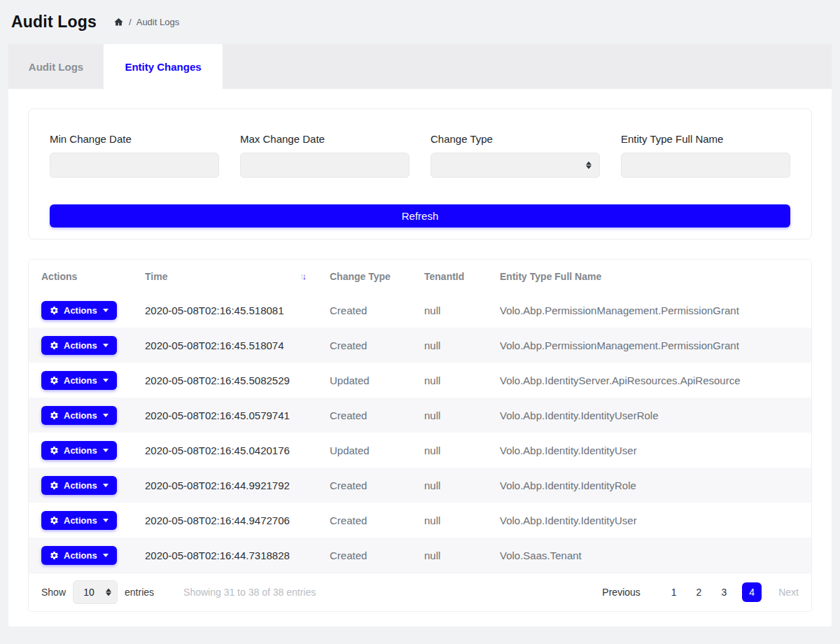 This screenshot has width=840, height=644. Describe the element at coordinates (134, 165) in the screenshot. I see `min-change-date-input` at that location.